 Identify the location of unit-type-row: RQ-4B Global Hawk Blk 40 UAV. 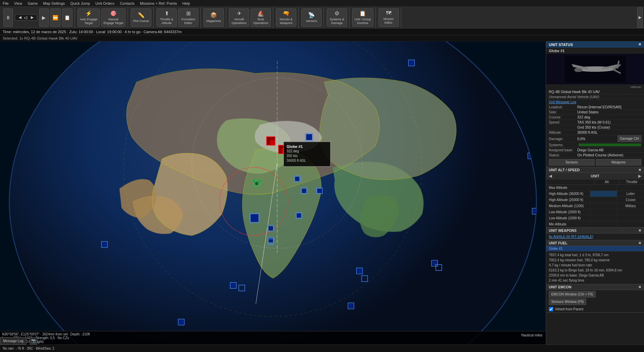
(595, 92).